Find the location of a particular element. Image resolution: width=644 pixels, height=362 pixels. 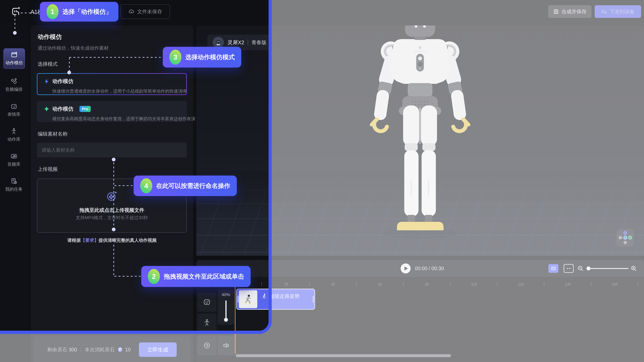

connector-step4-v is located at coordinates (114, 195).